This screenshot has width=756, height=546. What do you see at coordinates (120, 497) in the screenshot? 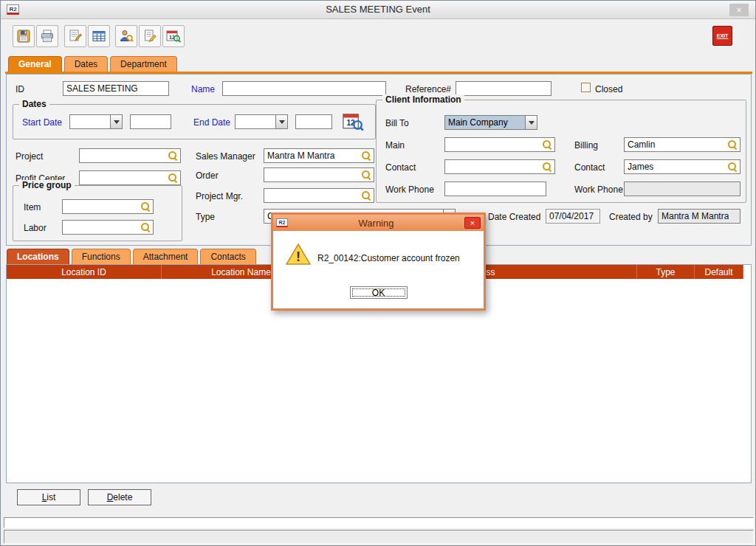
I see `delete-button: Delete` at bounding box center [120, 497].